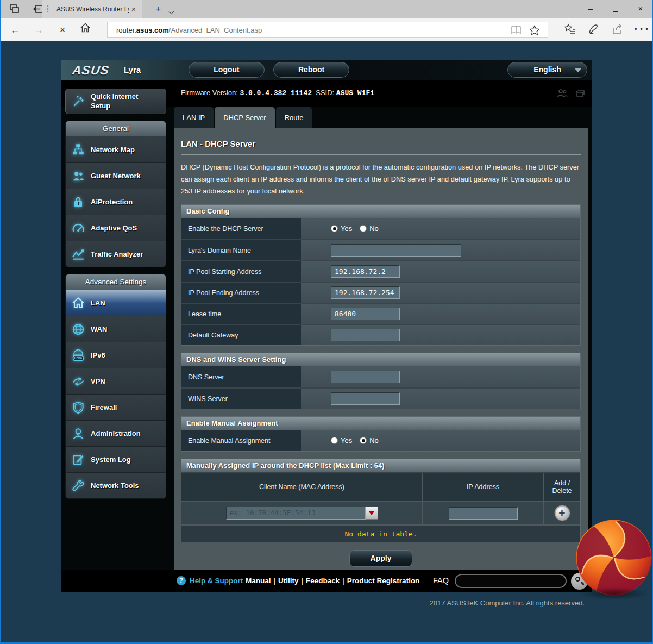 This screenshot has height=644, width=653. What do you see at coordinates (116, 433) in the screenshot?
I see `sidebar-item-administration: Administration` at bounding box center [116, 433].